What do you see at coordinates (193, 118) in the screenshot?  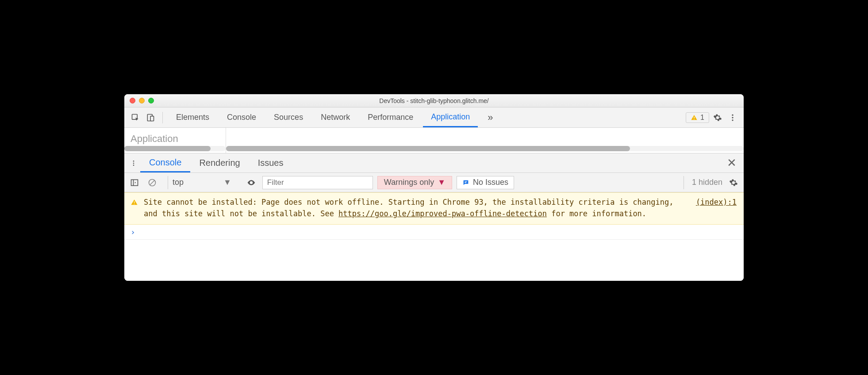 I see `tab-elements: Elements` at bounding box center [193, 118].